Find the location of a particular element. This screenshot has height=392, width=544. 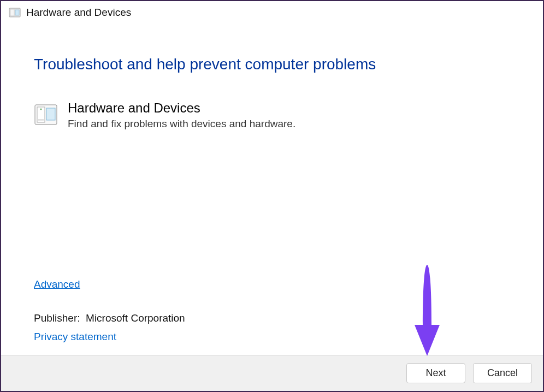

footer-button-bar: Next Cancel is located at coordinates (272, 373).